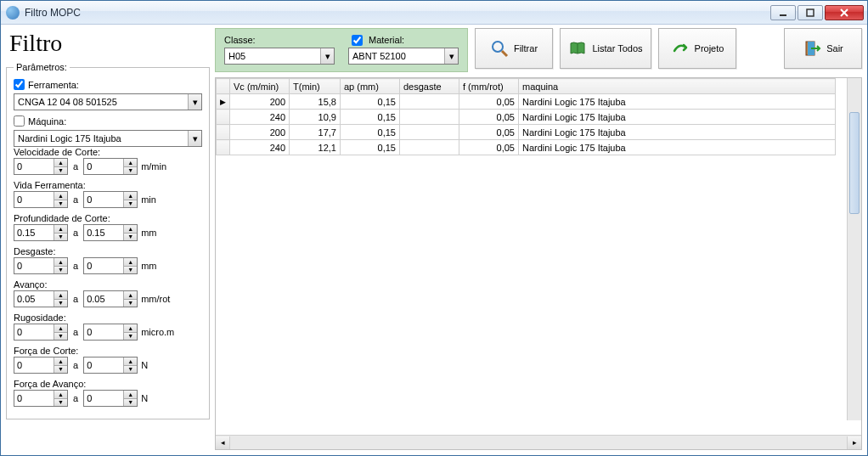 The height and width of the screenshot is (456, 868). I want to click on grid-header: desgaste, so click(430, 87).